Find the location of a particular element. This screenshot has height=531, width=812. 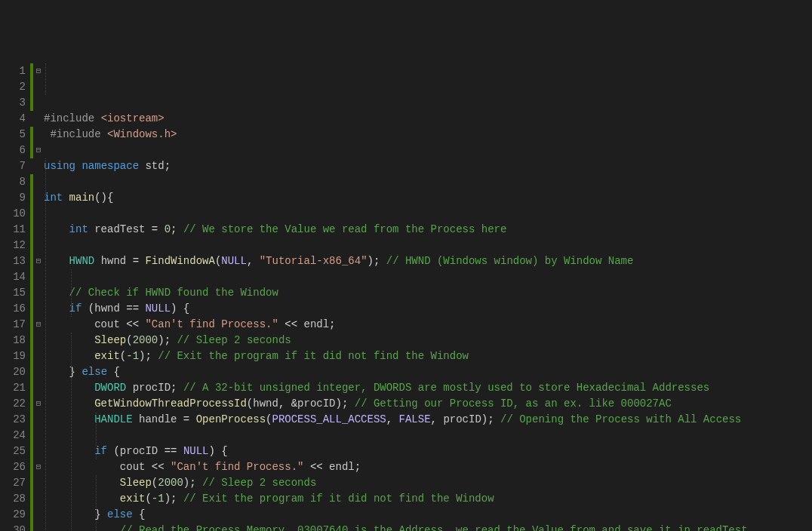

line-number: 15 is located at coordinates (13, 293).